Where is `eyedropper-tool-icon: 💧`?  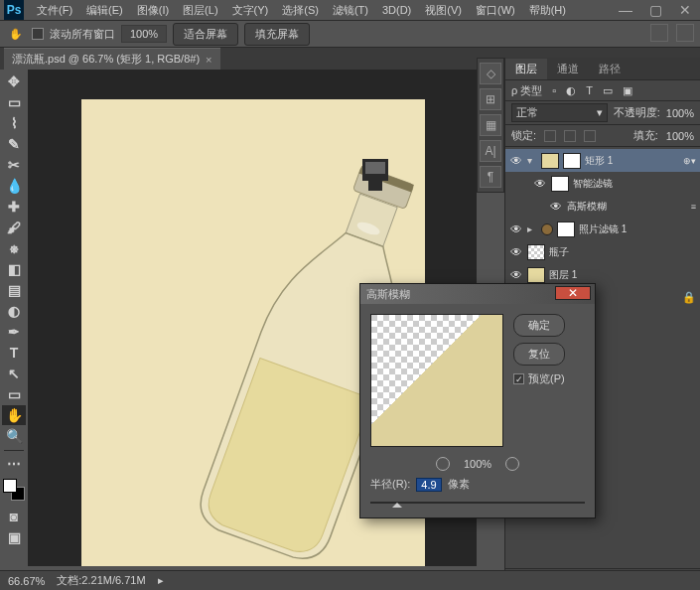 eyedropper-tool-icon: 💧 is located at coordinates (14, 186).